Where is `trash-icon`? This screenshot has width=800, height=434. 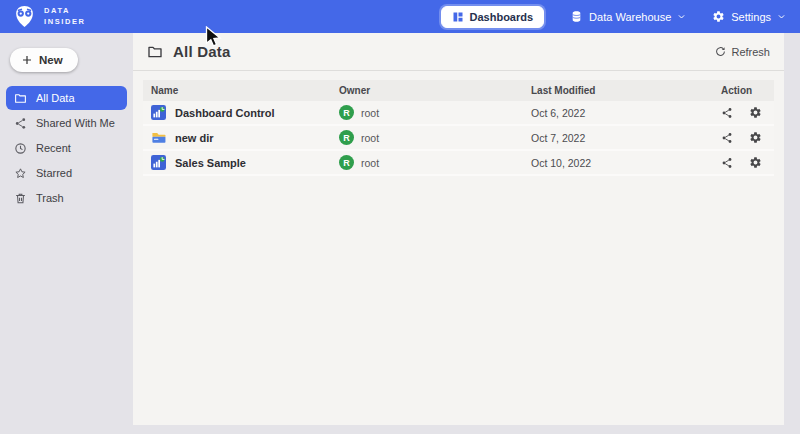 trash-icon is located at coordinates (20, 198).